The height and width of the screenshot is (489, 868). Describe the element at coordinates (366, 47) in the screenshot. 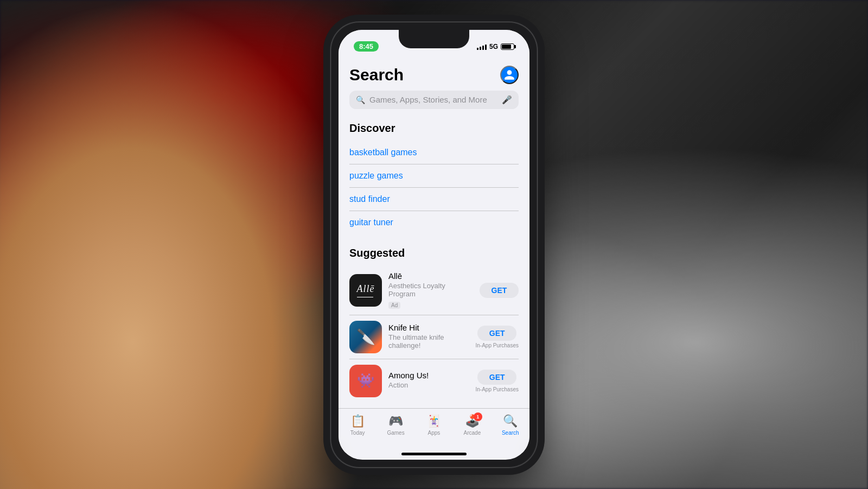

I see `status-time: 8:45` at that location.